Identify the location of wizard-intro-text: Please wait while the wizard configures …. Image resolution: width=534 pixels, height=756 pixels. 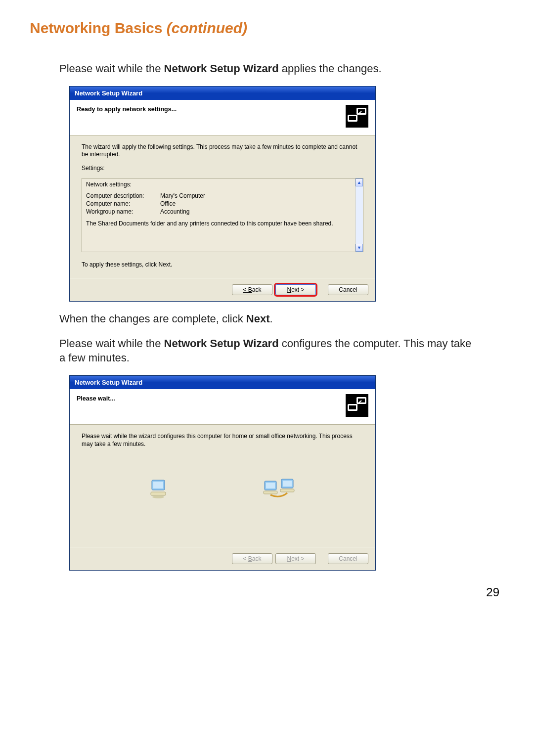
(222, 440).